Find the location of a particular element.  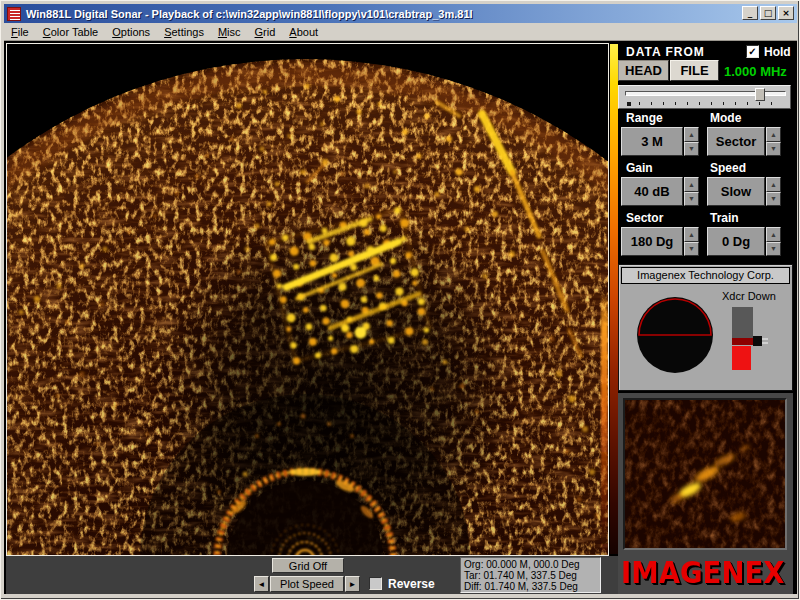

file-source-button: FILE is located at coordinates (694, 70).